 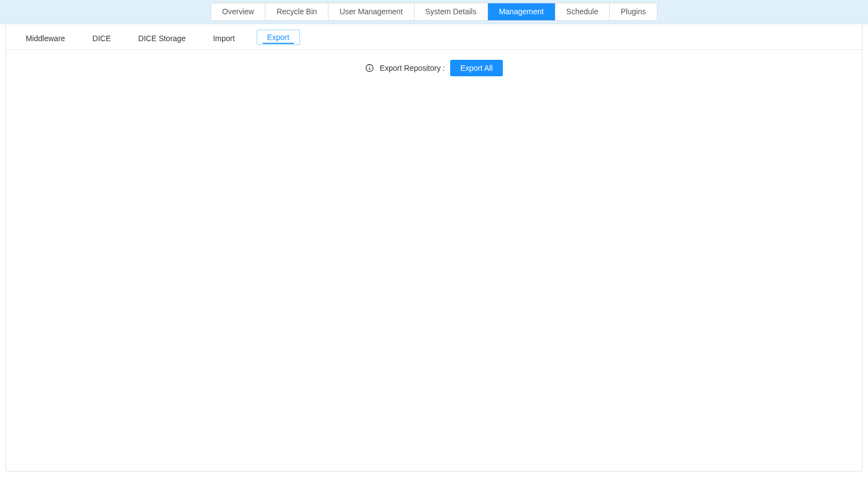 What do you see at coordinates (522, 12) in the screenshot?
I see `top-tab-management: Management` at bounding box center [522, 12].